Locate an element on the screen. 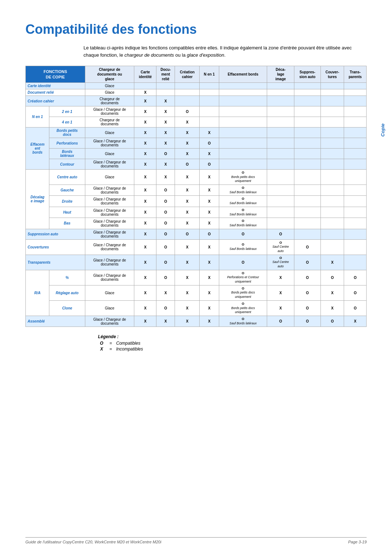  table-row: Clone Glace X O X X OBords petits docsun… is located at coordinates (196, 308).